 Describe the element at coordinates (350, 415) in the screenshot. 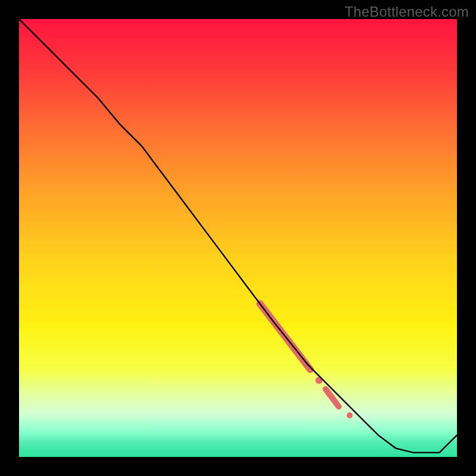

I see `highlight-dot` at that location.